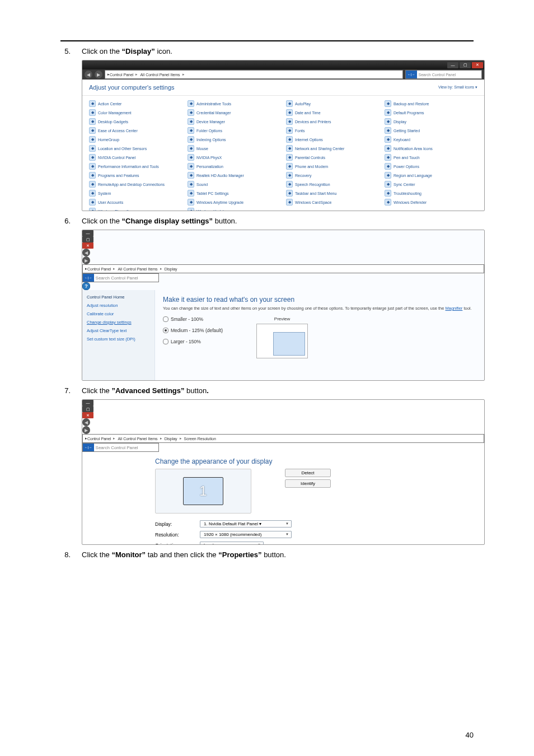 This screenshot has height=756, width=534. Describe the element at coordinates (193, 330) in the screenshot. I see `radio-medium: Medium - 125% (default)` at that location.